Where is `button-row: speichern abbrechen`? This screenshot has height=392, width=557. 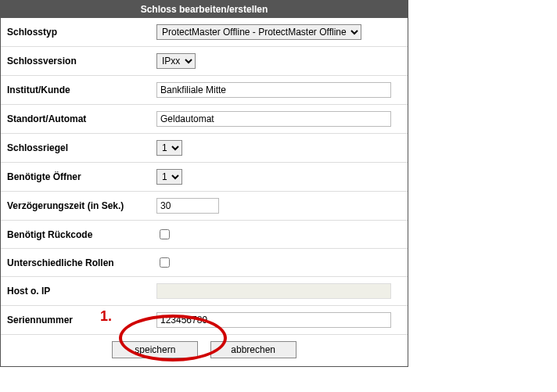
button-row: speichern abbrechen is located at coordinates (204, 351).